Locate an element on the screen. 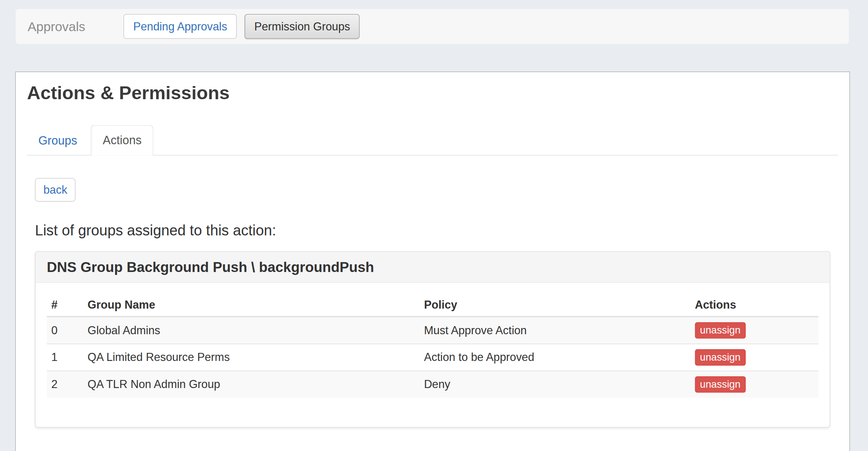 This screenshot has height=451, width=868. cell-policy: Action to be Approved is located at coordinates (555, 357).